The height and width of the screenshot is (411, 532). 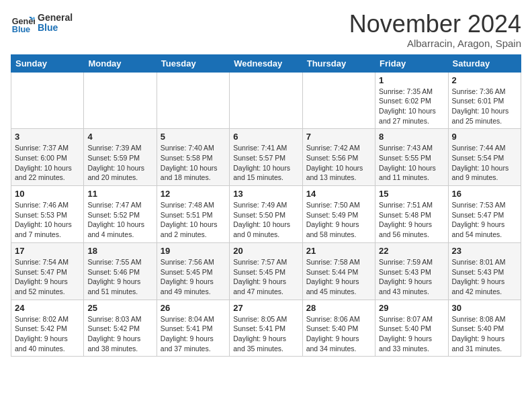 What do you see at coordinates (411, 220) in the screenshot?
I see `day-info: Sunrise: 7:51 AM Sunset: 5:48 PM Dayligh…` at bounding box center [411, 220].